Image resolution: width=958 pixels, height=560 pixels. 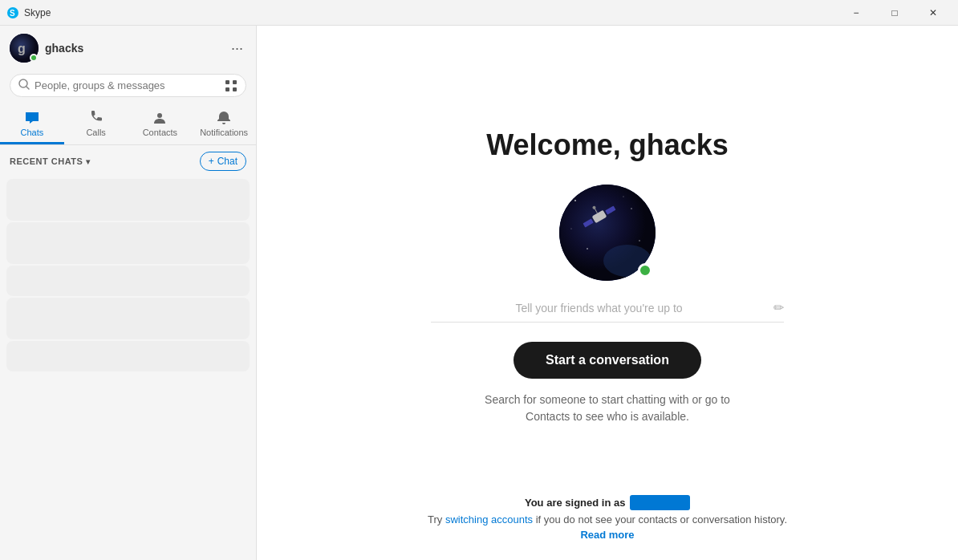 What do you see at coordinates (435, 520) in the screenshot?
I see `try-prefix: Try` at bounding box center [435, 520].